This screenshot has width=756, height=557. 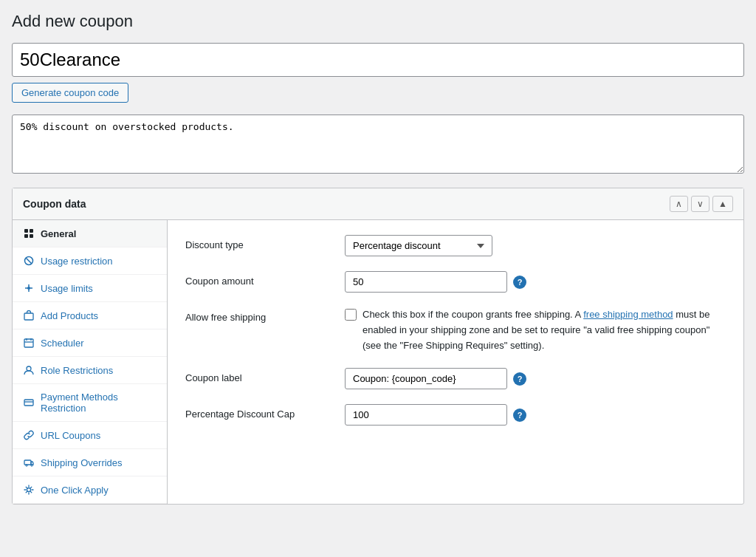 What do you see at coordinates (456, 330) in the screenshot?
I see `free-shipping-row: Allow free shipping Check this box if th…` at bounding box center [456, 330].